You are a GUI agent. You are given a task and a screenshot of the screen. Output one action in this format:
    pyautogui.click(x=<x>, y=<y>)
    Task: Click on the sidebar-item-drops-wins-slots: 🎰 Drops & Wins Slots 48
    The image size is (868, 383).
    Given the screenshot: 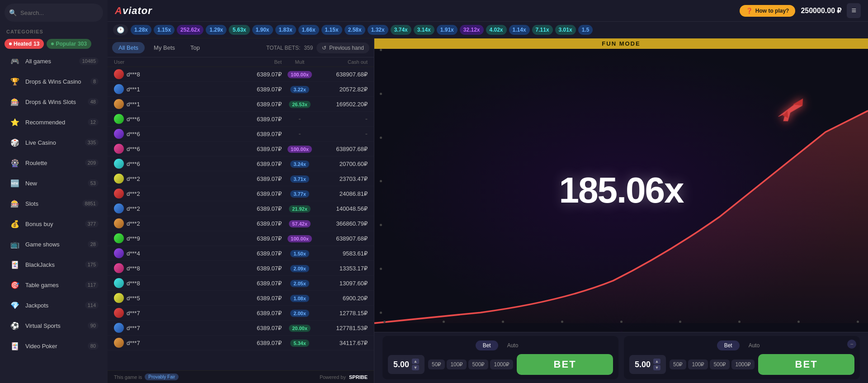 What is the action you would take?
    pyautogui.click(x=54, y=102)
    